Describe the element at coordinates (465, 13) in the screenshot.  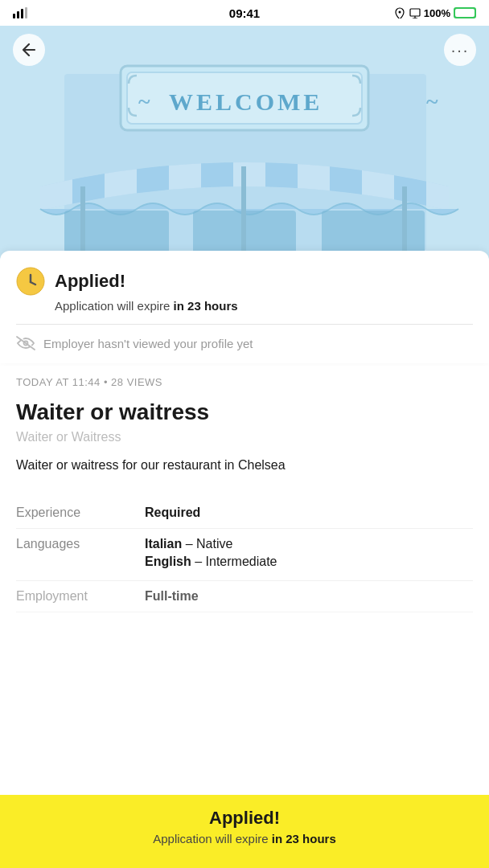
I see `battery-icon` at that location.